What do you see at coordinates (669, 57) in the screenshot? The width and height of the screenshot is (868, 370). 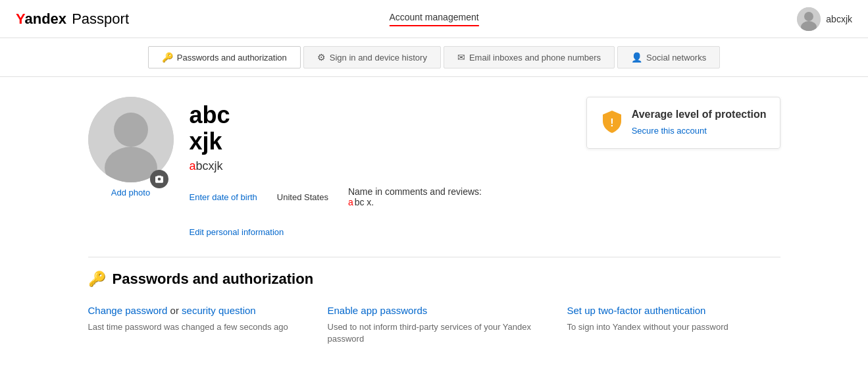 I see `tab-social: 👤 Social networks` at bounding box center [669, 57].